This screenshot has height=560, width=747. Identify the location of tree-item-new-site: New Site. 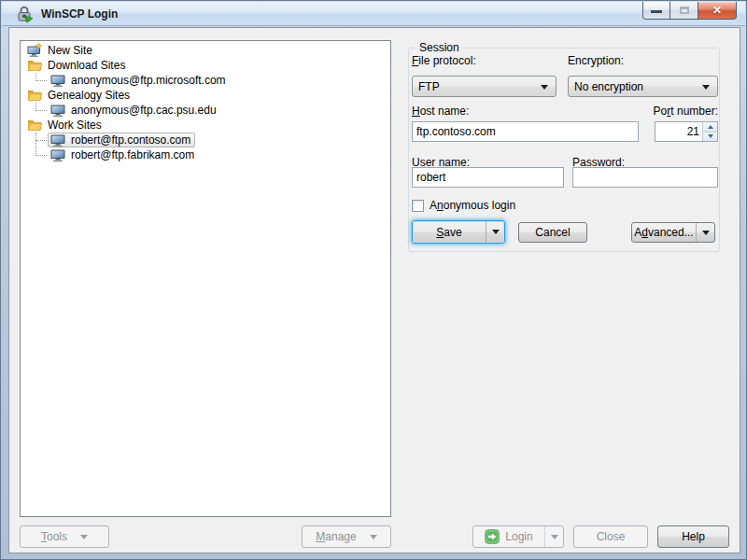
(205, 50).